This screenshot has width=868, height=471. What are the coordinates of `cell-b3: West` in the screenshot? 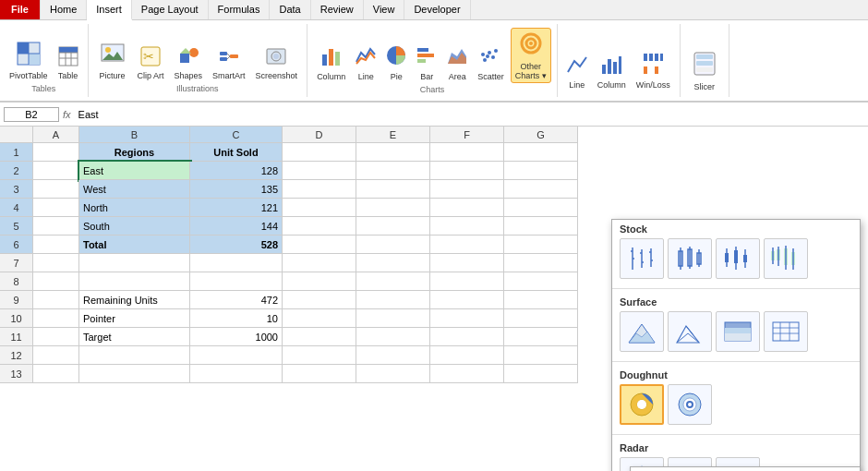 It's located at (135, 189).